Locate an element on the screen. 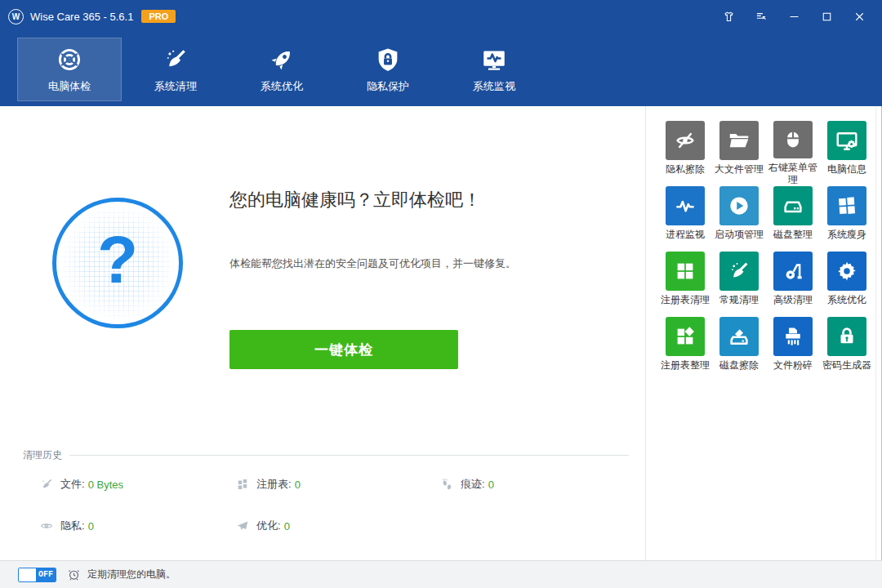 The image size is (882, 588). close-button is located at coordinates (859, 16).